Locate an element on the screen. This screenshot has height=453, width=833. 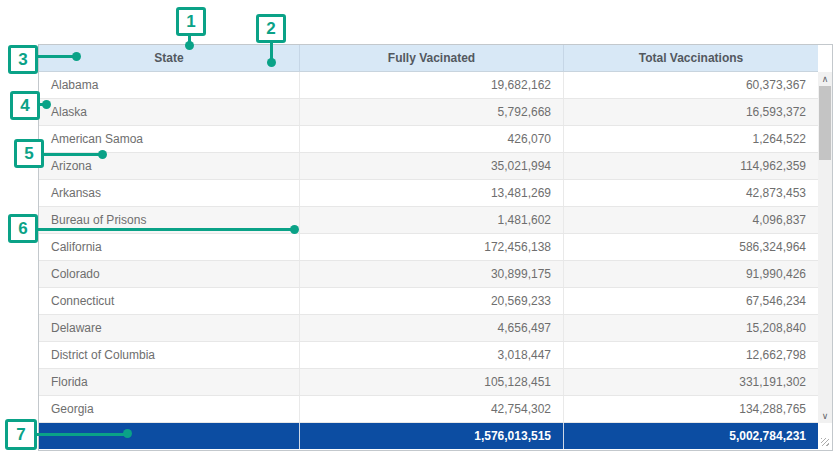
total-vaccinations-cell: 91,990,426 is located at coordinates (690, 274).